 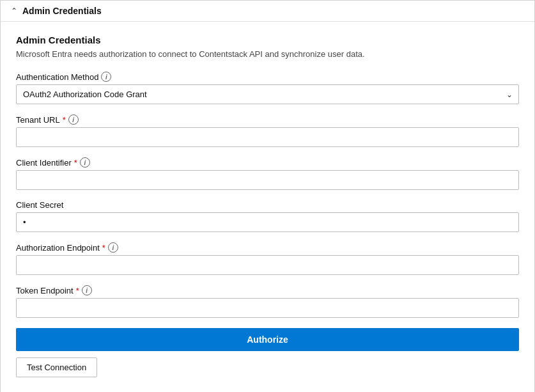 What do you see at coordinates (85, 162) in the screenshot?
I see `client-identifier-info-icon: i` at bounding box center [85, 162].